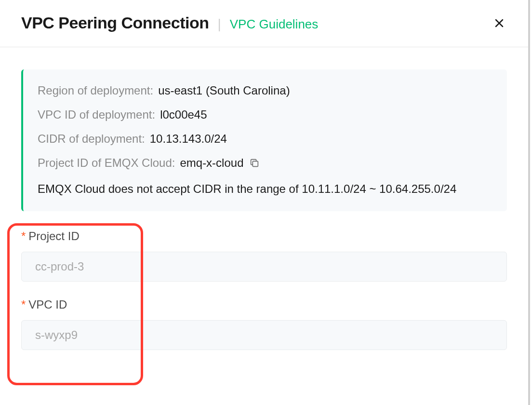 The image size is (532, 405). I want to click on vpc-id-field-label: *VPC ID, so click(264, 305).